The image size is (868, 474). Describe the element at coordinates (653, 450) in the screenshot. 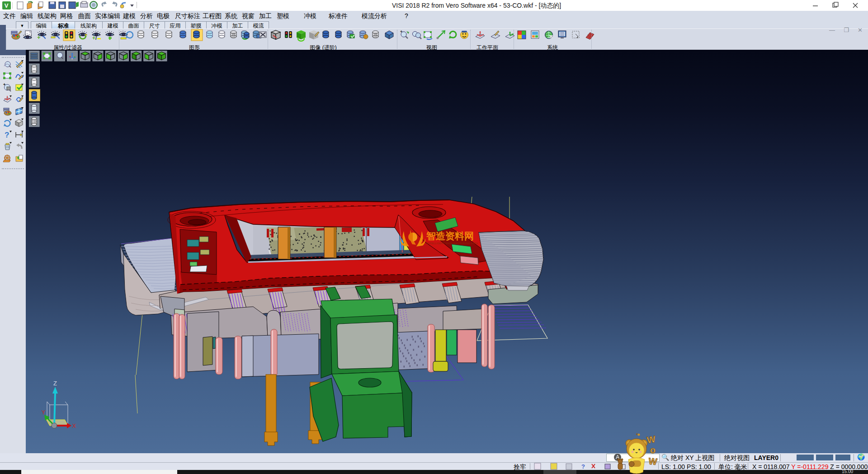

I see `svg-text: o` at that location.